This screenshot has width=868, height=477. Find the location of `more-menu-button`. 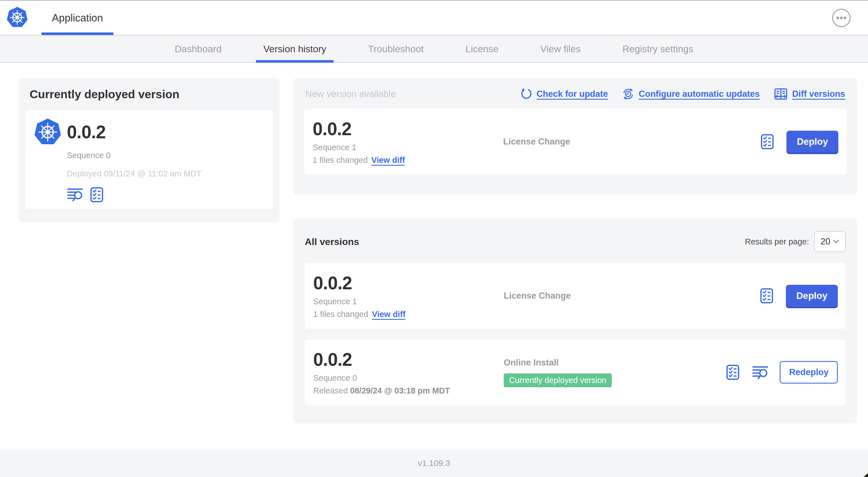

more-menu-button is located at coordinates (841, 18).